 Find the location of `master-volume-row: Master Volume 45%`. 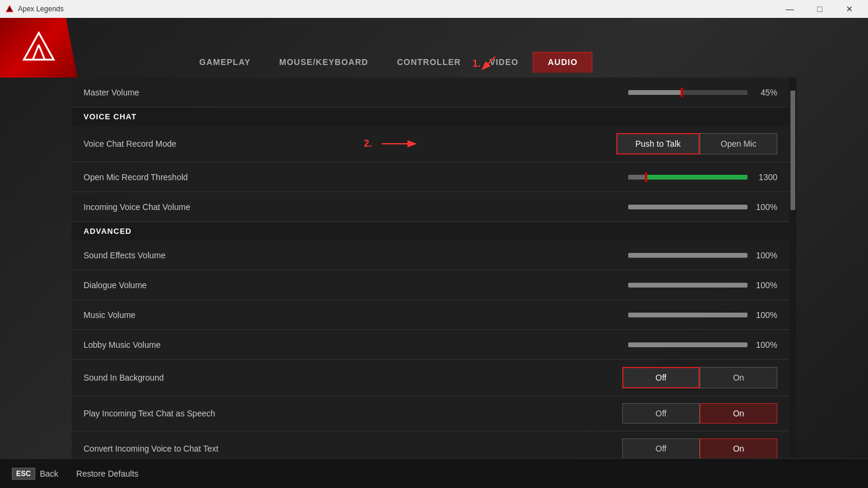

master-volume-row: Master Volume 45% is located at coordinates (431, 92).